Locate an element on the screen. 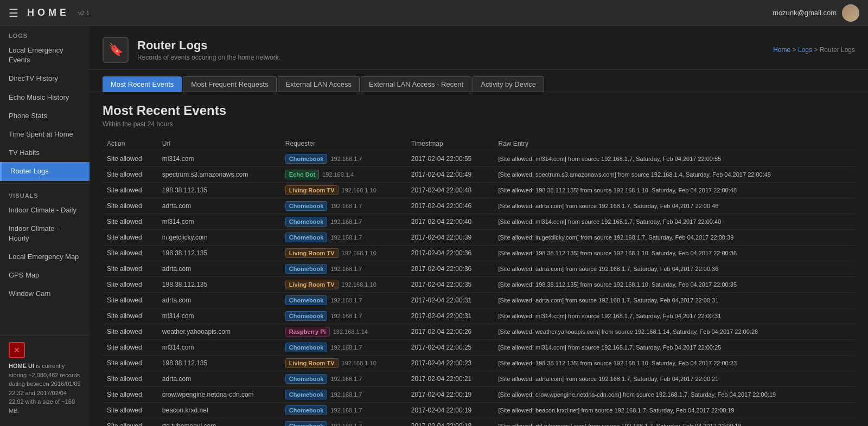 The width and height of the screenshot is (868, 426). breadcrumb: Home > Logs > Router Logs is located at coordinates (814, 50).